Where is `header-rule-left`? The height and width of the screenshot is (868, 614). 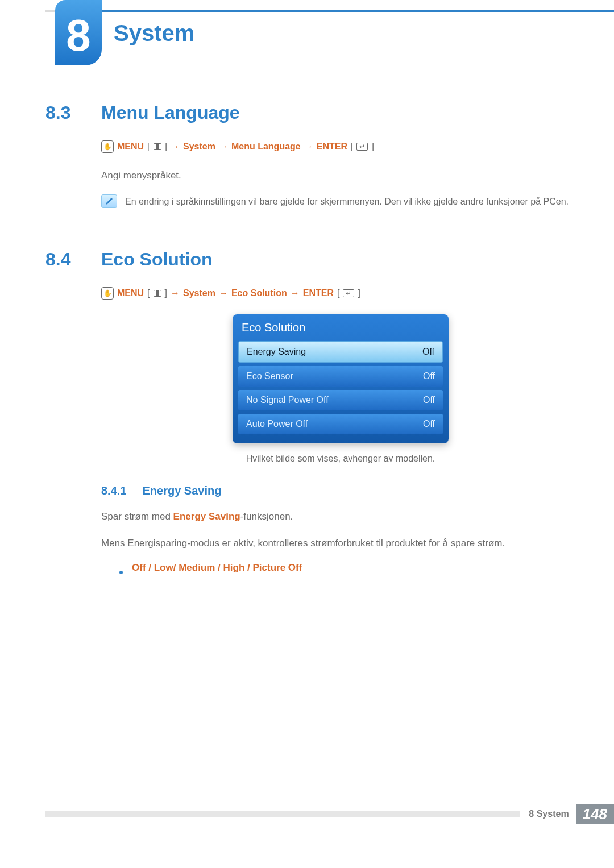 header-rule-left is located at coordinates (50, 11).